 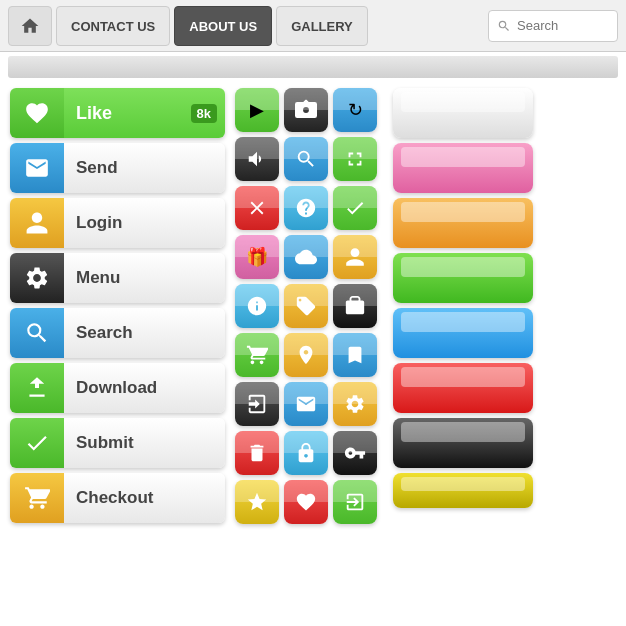 I want to click on search-button: Search, so click(x=118, y=333).